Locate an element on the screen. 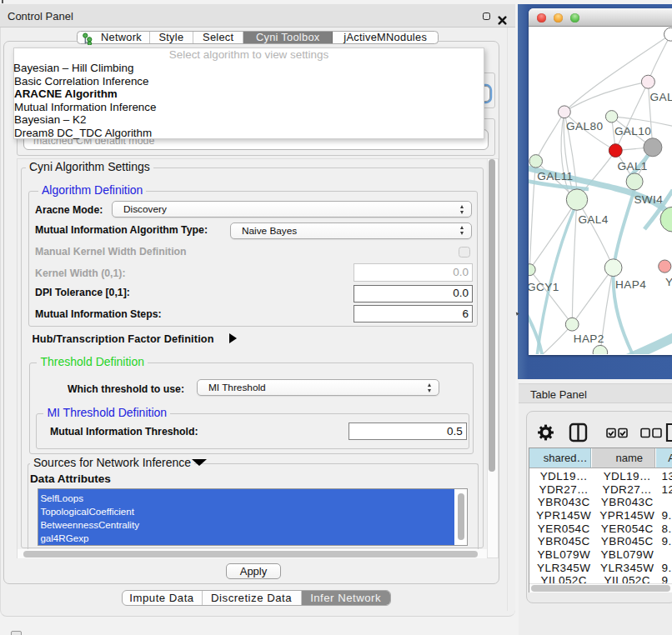  svg-text: GCY1 is located at coordinates (544, 287).